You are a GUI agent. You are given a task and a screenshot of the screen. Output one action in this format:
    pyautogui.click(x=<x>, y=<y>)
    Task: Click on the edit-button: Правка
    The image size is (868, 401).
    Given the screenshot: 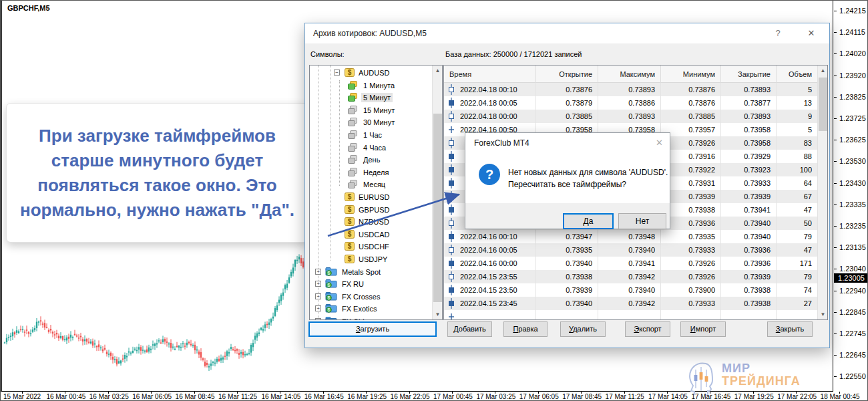 What is the action you would take?
    pyautogui.click(x=525, y=329)
    